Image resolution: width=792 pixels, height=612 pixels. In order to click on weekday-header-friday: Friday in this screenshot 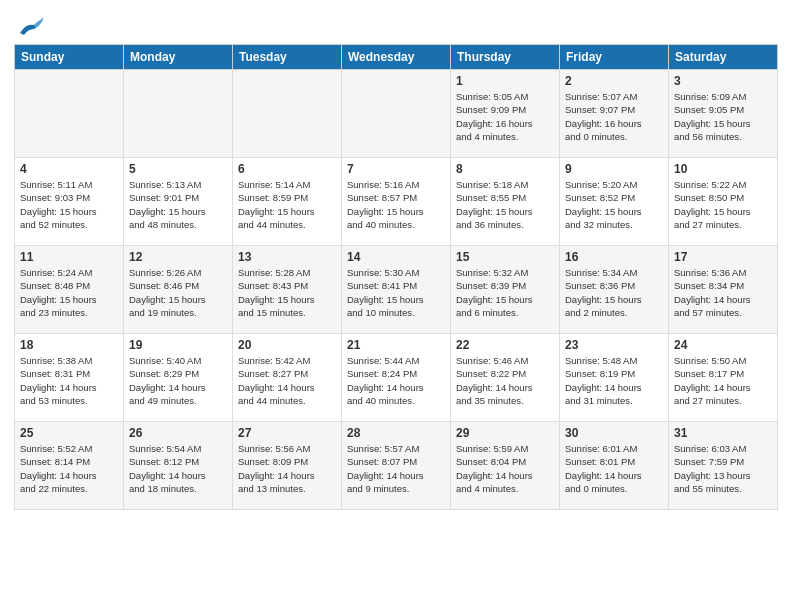, I will do `click(614, 58)`.